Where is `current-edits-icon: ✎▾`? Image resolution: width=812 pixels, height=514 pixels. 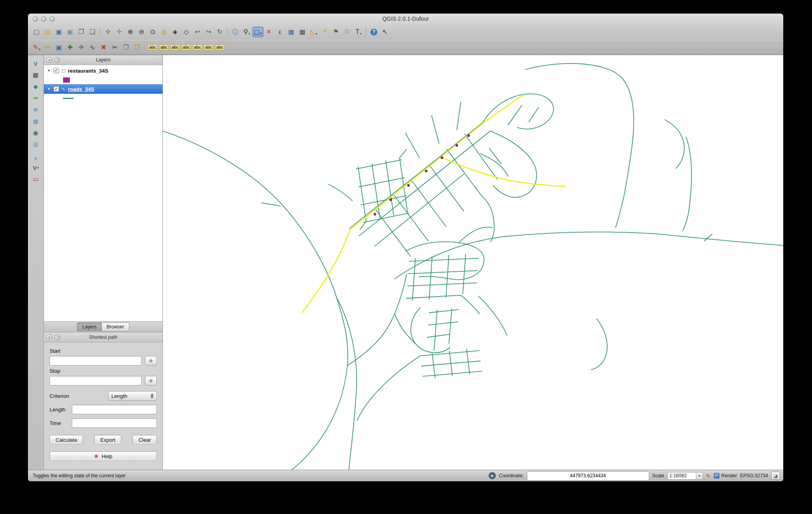
current-edits-icon: ✎▾ is located at coordinates (37, 47).